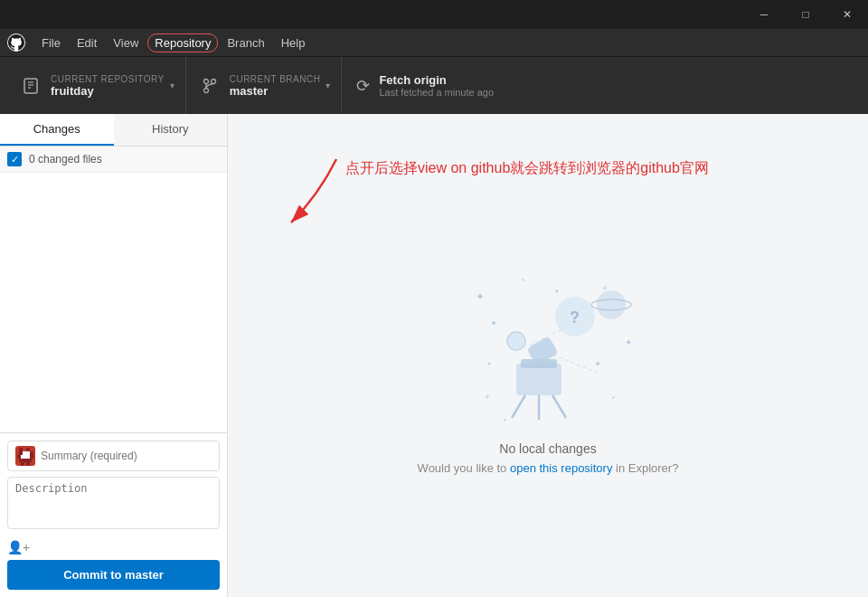 This screenshot has height=597, width=868. Describe the element at coordinates (114, 302) in the screenshot. I see `changes-list` at that location.